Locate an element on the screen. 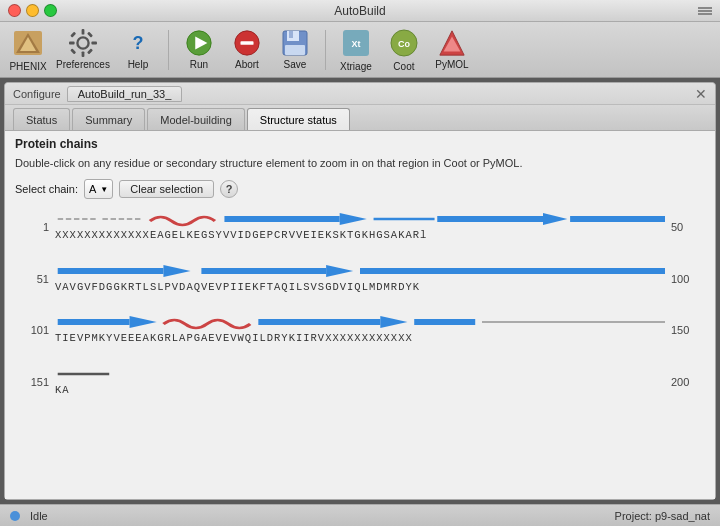 This screenshot has height=526, width=720. seq-block-4: KA is located at coordinates (360, 382).